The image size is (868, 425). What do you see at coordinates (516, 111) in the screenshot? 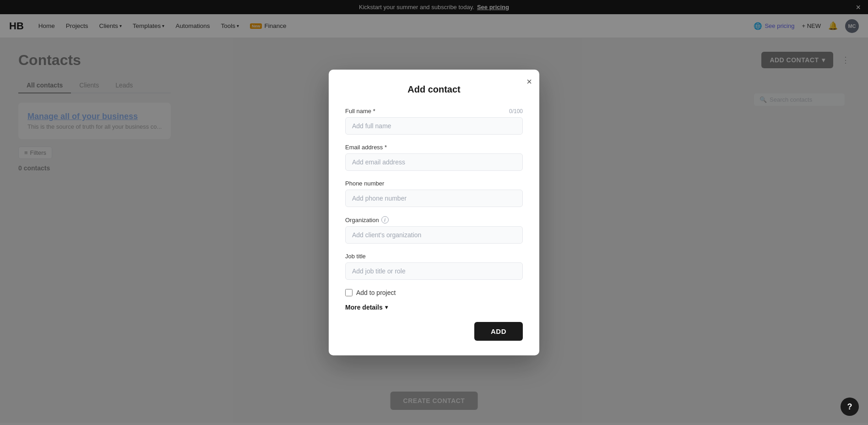
I see `char-count: 0/100` at bounding box center [516, 111].